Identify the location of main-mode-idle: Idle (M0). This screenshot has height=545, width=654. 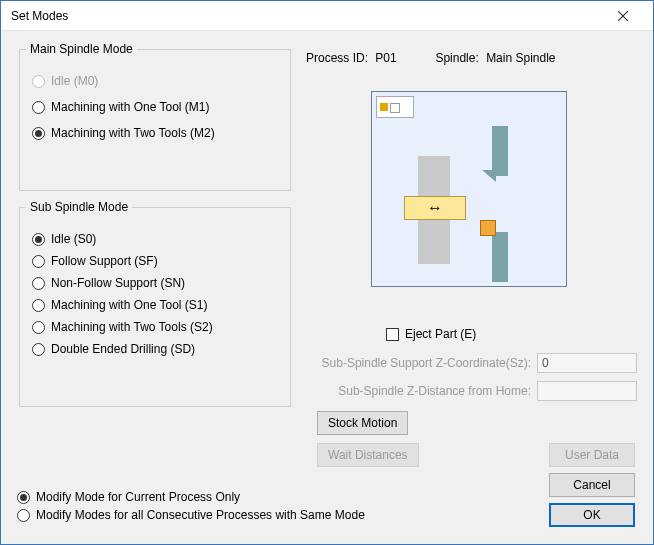
(156, 81).